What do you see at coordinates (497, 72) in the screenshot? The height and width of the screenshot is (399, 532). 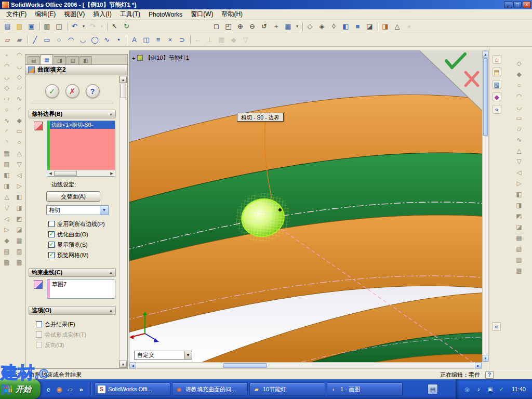 I see `design-library-icon: ▤` at bounding box center [497, 72].